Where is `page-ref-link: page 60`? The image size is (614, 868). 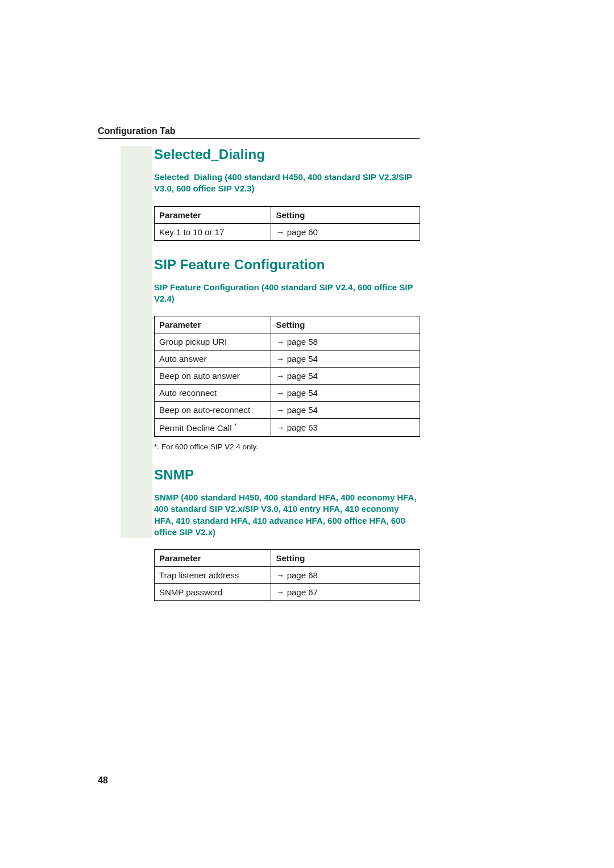
page-ref-link: page 60 is located at coordinates (302, 232).